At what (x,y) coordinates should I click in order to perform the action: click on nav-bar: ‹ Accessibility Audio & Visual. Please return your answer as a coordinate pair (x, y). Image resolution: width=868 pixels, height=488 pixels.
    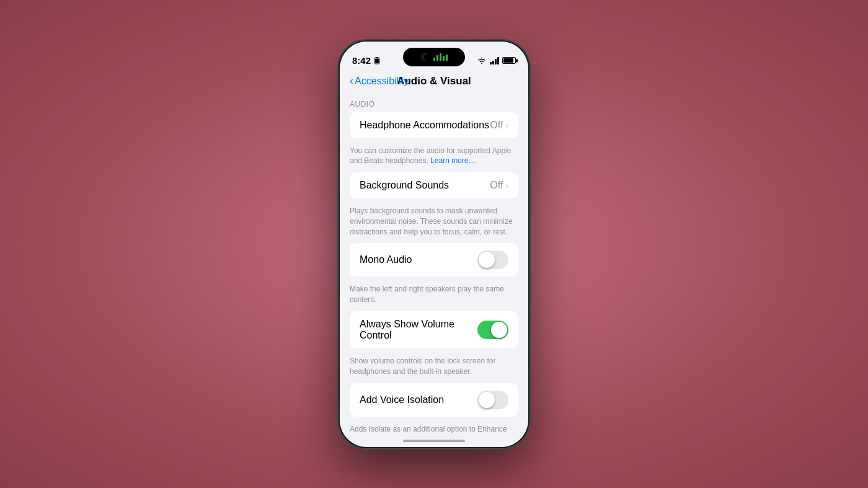
    Looking at the image, I should click on (434, 82).